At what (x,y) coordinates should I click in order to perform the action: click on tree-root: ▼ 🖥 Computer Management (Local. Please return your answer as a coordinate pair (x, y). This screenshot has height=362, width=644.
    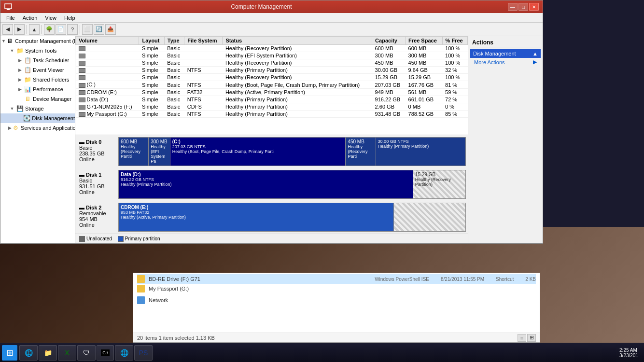
    Looking at the image, I should click on (38, 41).